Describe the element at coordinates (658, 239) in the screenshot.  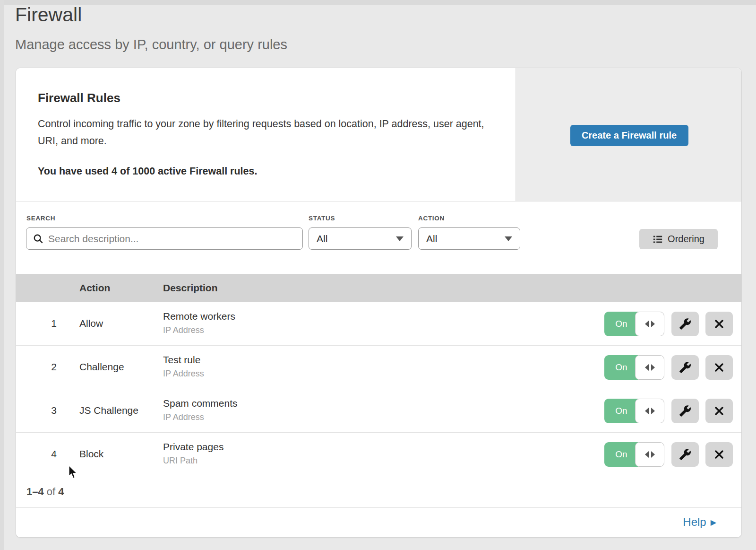
I see `ordered-list-icon` at that location.